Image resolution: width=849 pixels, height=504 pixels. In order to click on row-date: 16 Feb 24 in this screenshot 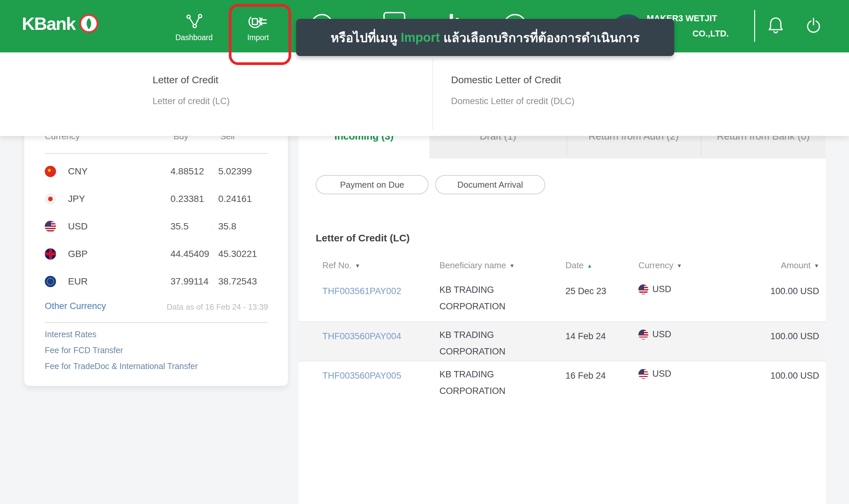, I will do `click(585, 376)`.